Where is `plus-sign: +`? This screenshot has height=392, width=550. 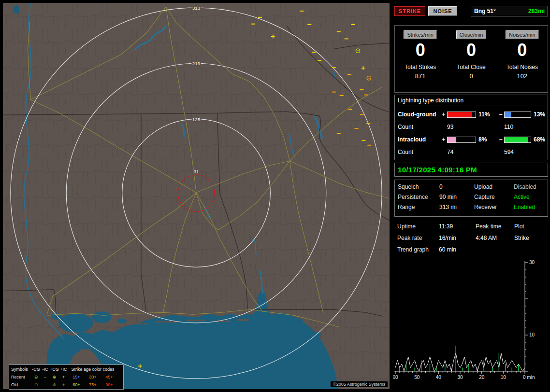 plus-sign: + is located at coordinates (444, 114).